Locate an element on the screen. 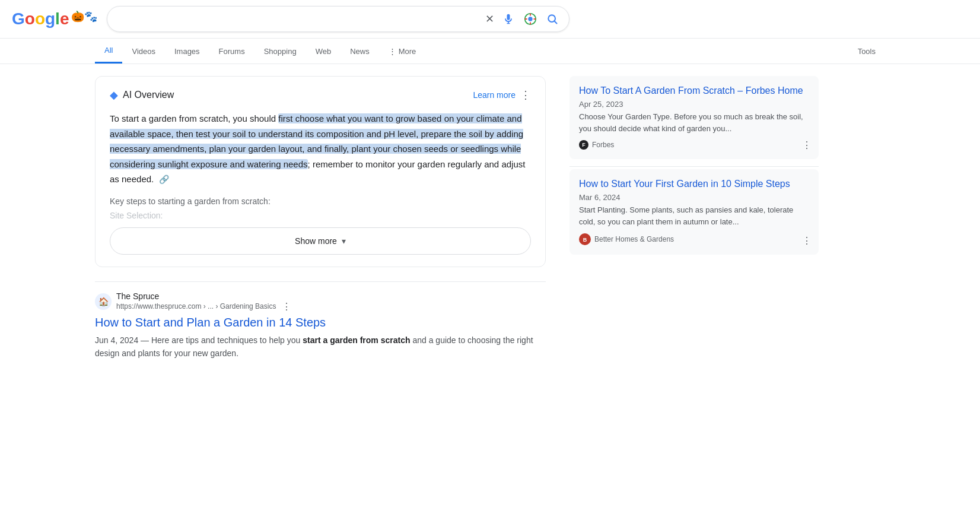  tools-label: Tools is located at coordinates (867, 51).